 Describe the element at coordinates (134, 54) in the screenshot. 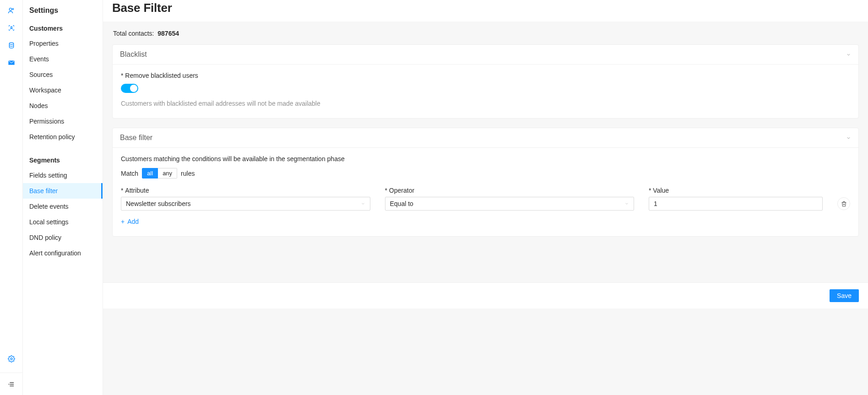

I see `blacklist-panel-title: Blacklist` at that location.